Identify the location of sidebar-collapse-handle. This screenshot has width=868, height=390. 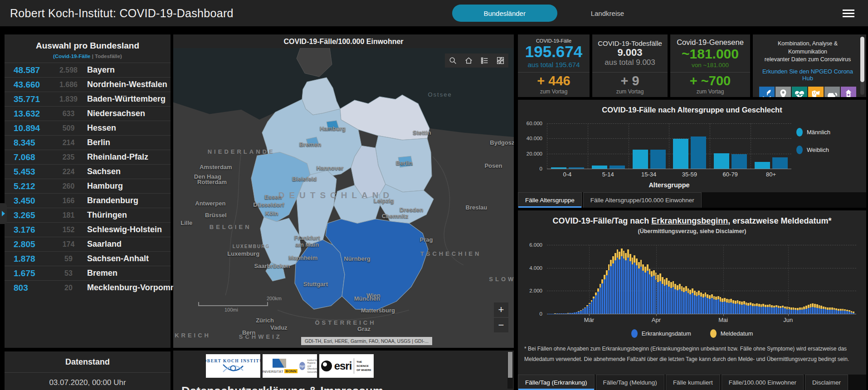
(4, 214).